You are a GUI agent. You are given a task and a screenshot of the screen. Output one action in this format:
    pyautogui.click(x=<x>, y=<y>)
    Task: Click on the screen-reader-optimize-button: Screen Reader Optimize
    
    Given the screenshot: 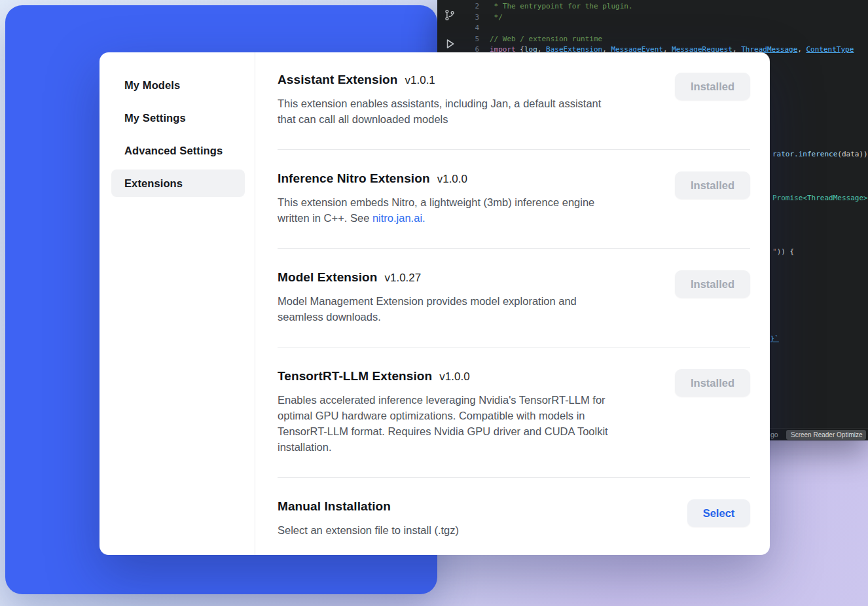 What is the action you would take?
    pyautogui.click(x=826, y=435)
    